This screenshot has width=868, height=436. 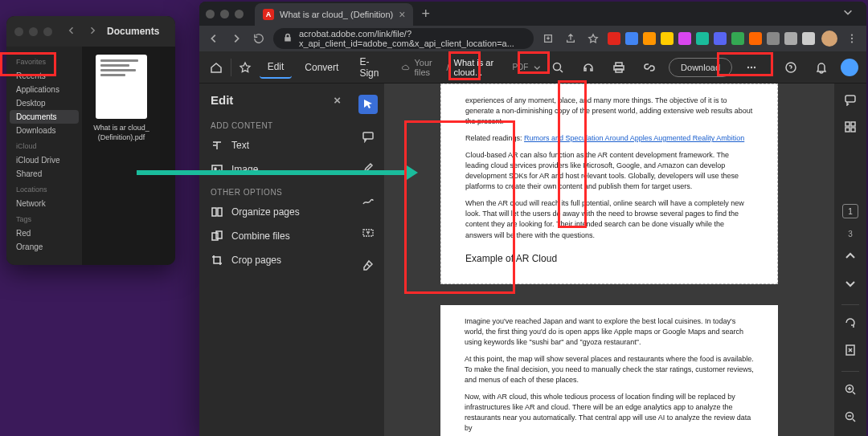 I want to click on fit-page-icon, so click(x=850, y=352).